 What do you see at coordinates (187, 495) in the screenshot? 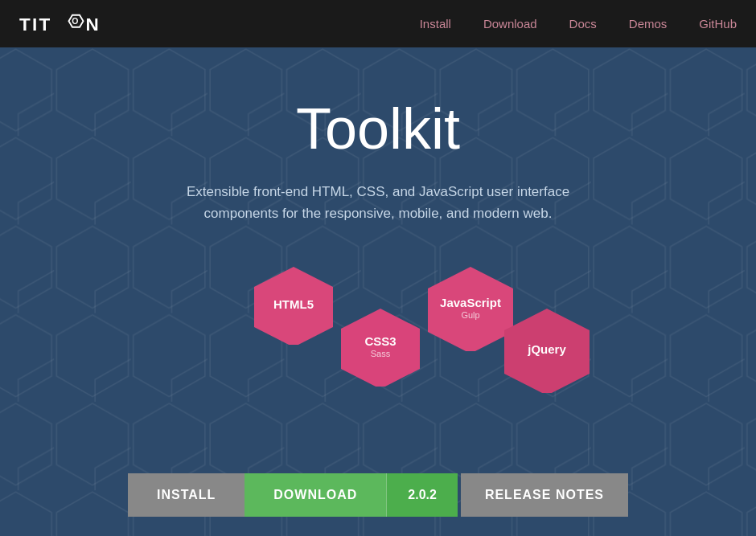
I see `install-button: INSTALL` at bounding box center [187, 495].